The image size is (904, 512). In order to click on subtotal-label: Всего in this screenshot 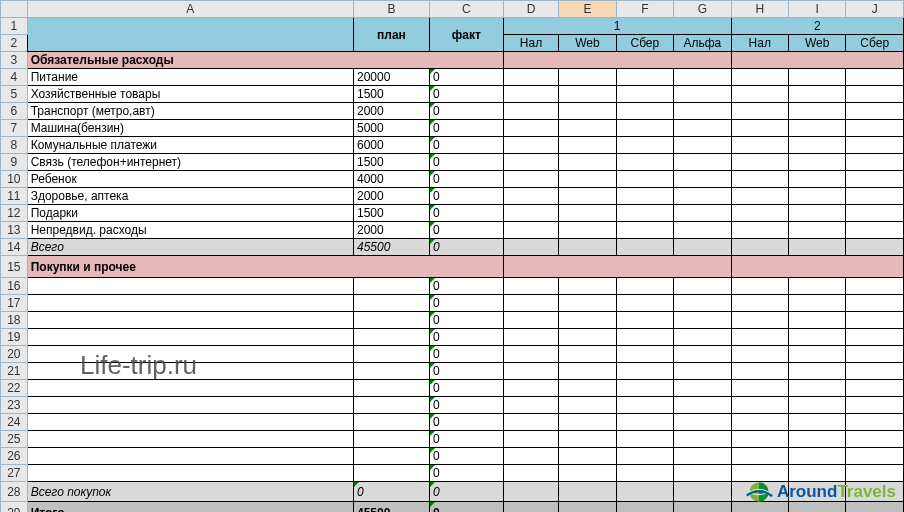, I will do `click(190, 248)`.